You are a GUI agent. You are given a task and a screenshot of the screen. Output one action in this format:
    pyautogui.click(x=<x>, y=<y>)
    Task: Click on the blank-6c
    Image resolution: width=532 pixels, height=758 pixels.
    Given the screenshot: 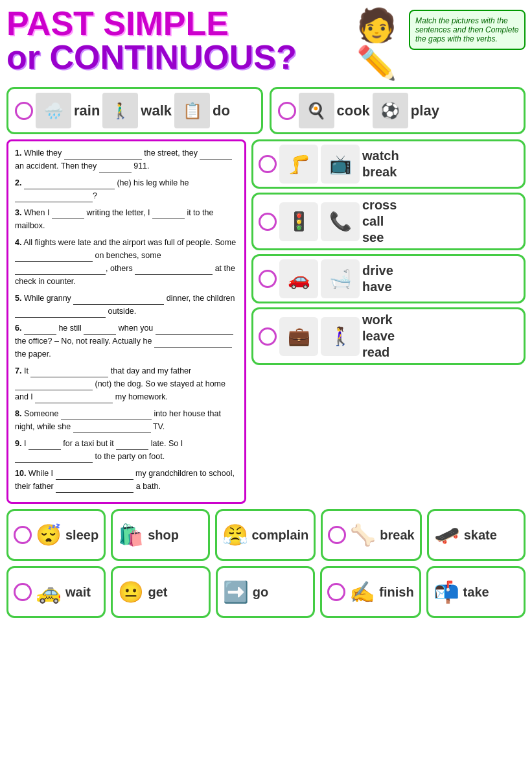 What is the action you would take?
    pyautogui.click(x=194, y=330)
    